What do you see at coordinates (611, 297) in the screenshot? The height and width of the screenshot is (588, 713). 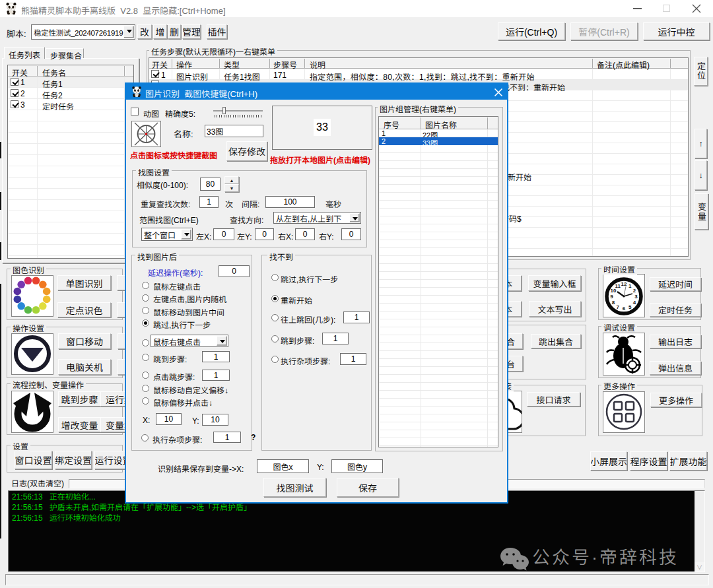 I see `svg-text: 9` at bounding box center [611, 297].